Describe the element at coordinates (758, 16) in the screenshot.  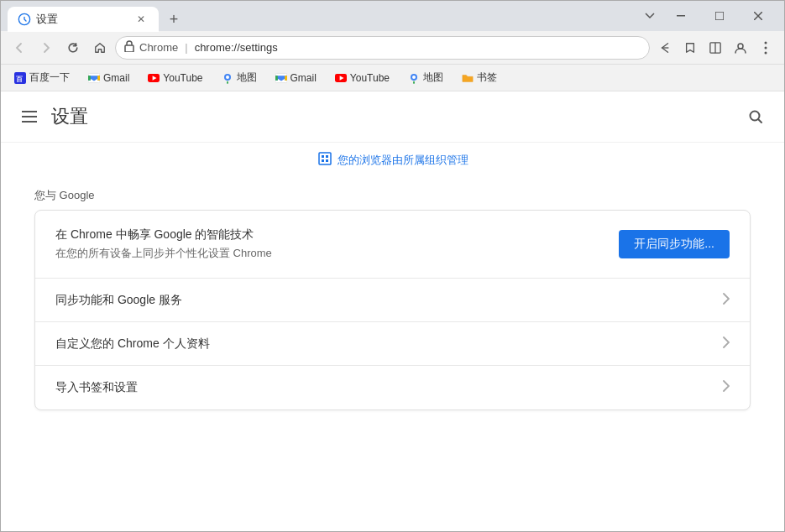
I see `close-button` at that location.